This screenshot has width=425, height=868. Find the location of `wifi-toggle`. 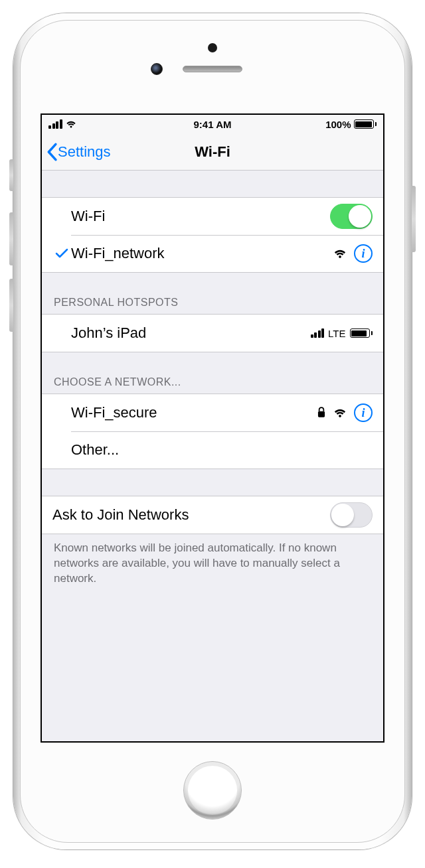

wifi-toggle is located at coordinates (351, 216).